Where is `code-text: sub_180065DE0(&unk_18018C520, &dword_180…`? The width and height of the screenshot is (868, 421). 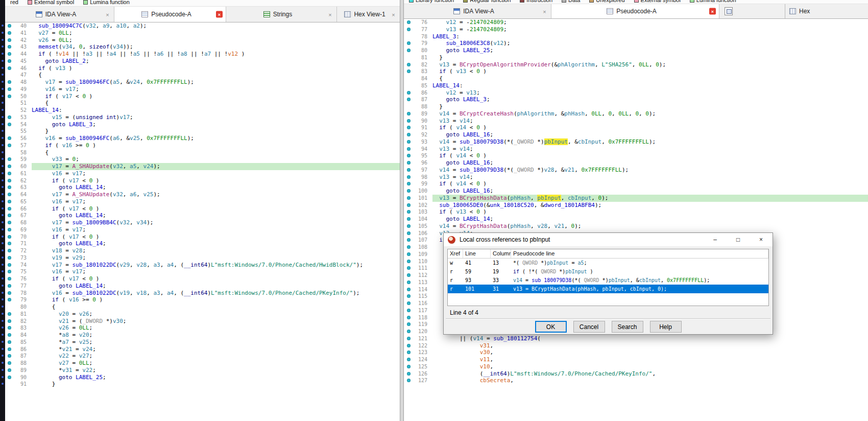
code-text: sub_180065DE0(&unk_18018C520, &dword_180… is located at coordinates (650, 205).